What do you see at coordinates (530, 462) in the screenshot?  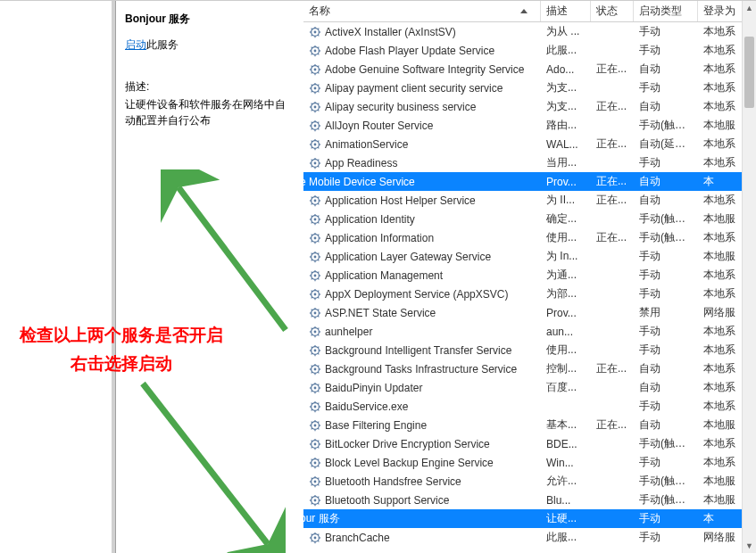 I see `service-row: Block Level Backup Engine ServiceWin...手…` at bounding box center [530, 462].